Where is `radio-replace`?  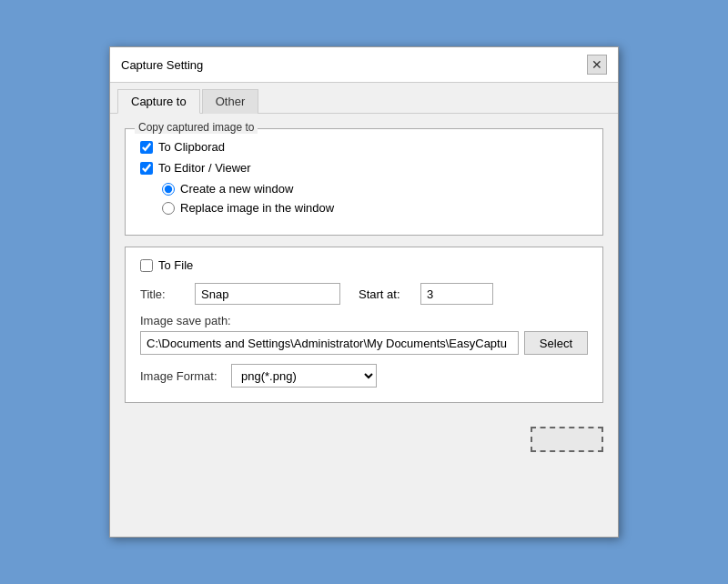 radio-replace is located at coordinates (168, 208).